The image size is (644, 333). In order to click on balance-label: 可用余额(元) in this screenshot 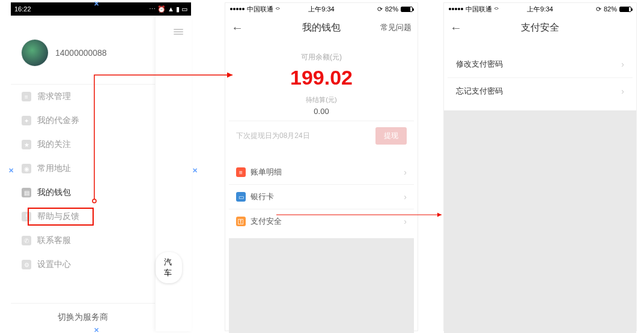, I will do `click(321, 58)`.